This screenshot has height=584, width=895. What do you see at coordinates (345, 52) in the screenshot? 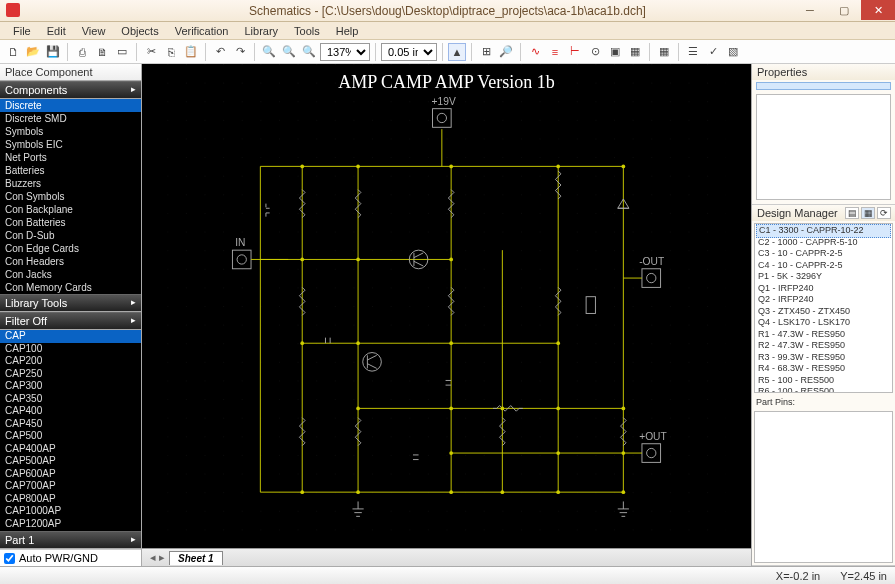
I see `zoom-select: 137%` at bounding box center [345, 52].